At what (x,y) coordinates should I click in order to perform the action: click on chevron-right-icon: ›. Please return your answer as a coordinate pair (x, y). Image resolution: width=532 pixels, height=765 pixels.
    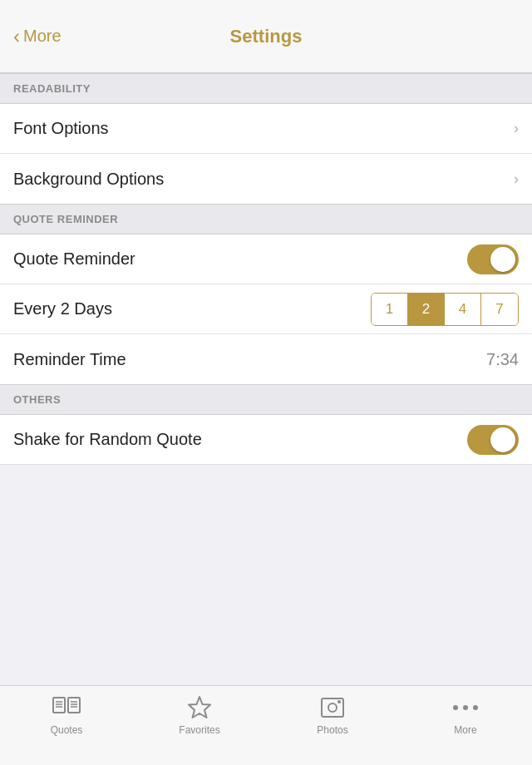
    Looking at the image, I should click on (516, 128).